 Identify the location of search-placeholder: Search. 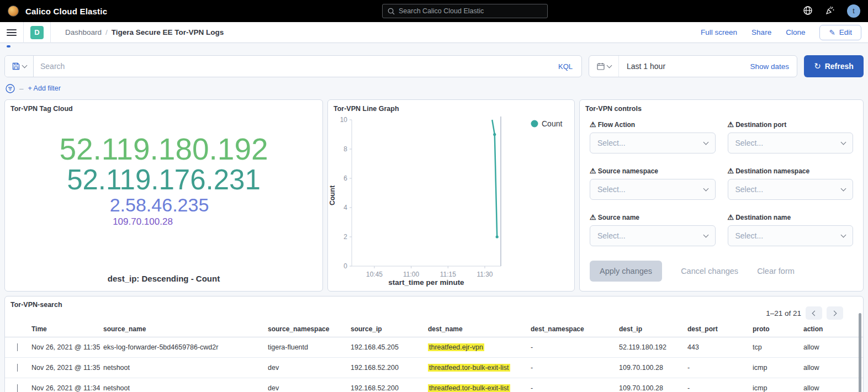
(298, 66).